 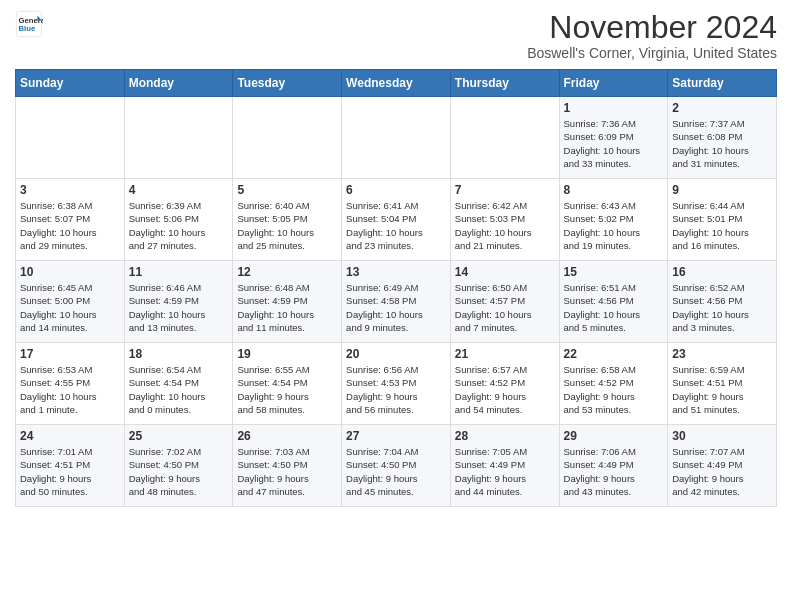 I want to click on calendar-cell: 15Sunrise: 6:51 AM Sunset: 4:56 PM Dayli…, so click(x=614, y=302).